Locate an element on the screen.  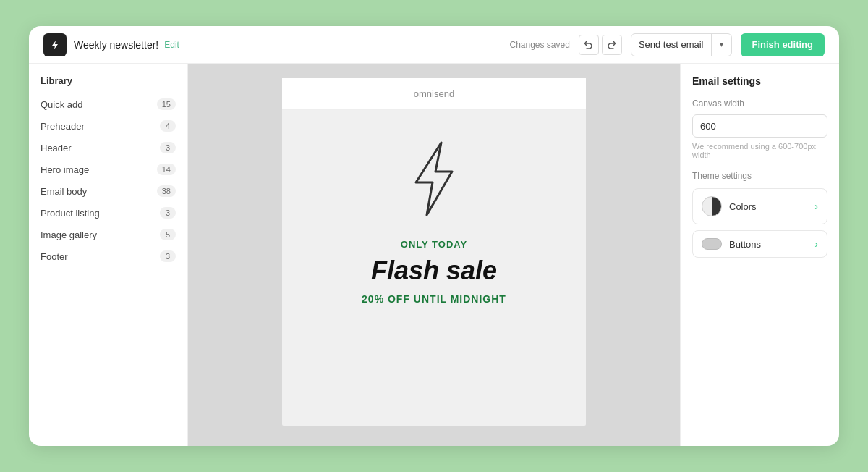
sidebar-item-image-gallery: Image gallery5 is located at coordinates (109, 235).